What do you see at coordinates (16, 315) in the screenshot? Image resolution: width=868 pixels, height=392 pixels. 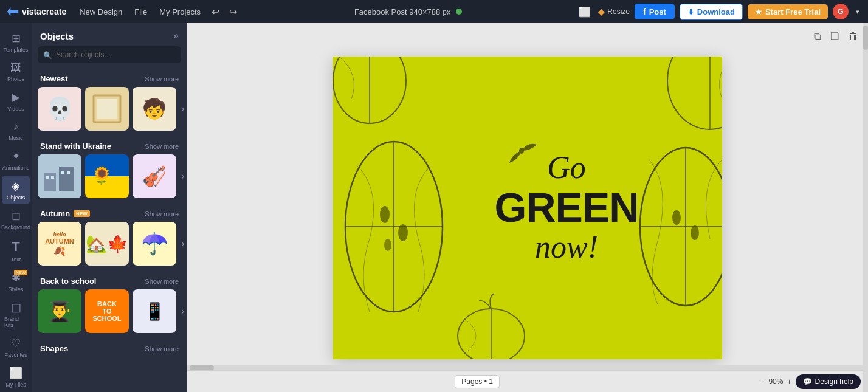 I see `sidebar-item-brand-kits: ◫ Brand Kits` at bounding box center [16, 315].